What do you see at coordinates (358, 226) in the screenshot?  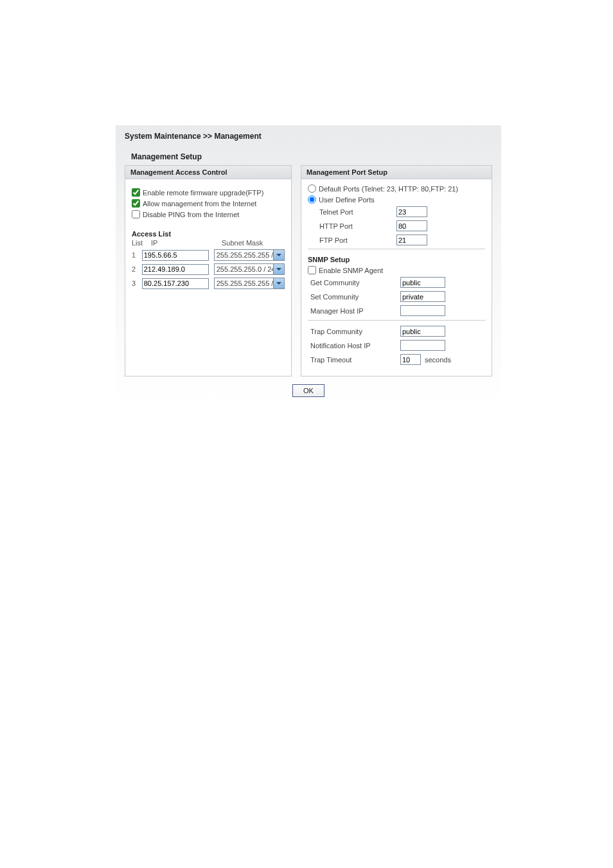 I see `http-port-label: HTTP Port` at bounding box center [358, 226].